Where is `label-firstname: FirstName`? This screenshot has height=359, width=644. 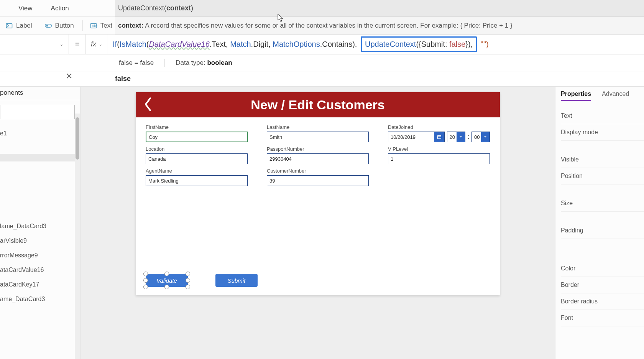
label-firstname: FirstName is located at coordinates (197, 127).